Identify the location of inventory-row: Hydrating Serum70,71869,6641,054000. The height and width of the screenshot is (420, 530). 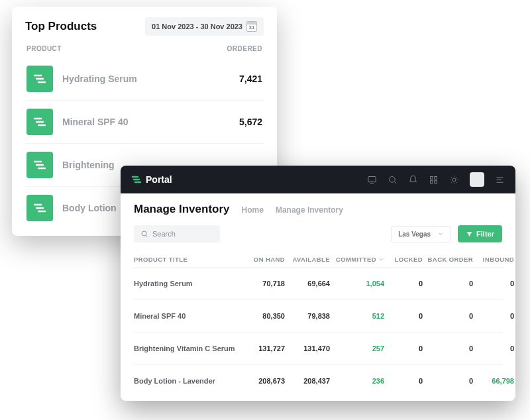
(318, 284).